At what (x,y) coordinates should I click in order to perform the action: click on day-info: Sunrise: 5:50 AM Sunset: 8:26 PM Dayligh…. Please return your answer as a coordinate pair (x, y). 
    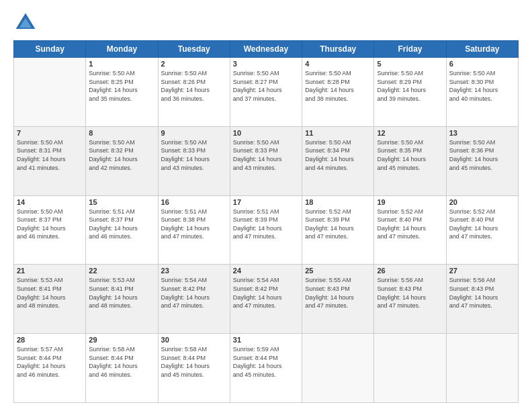
    Looking at the image, I should click on (194, 86).